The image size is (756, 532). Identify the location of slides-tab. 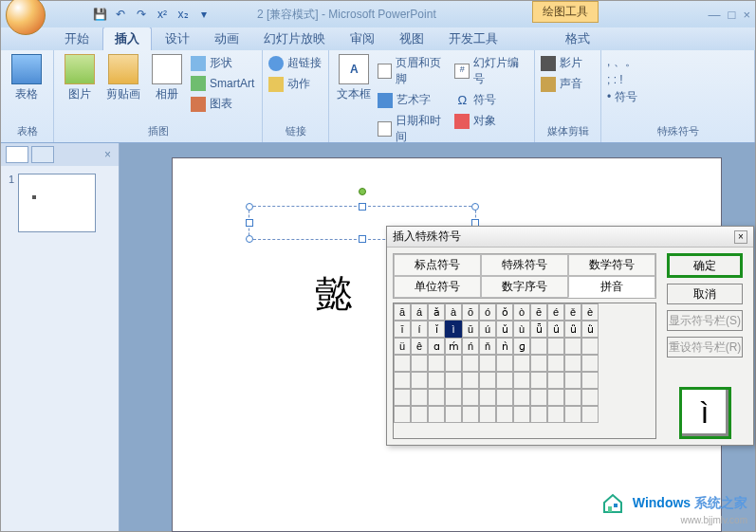
(17, 155).